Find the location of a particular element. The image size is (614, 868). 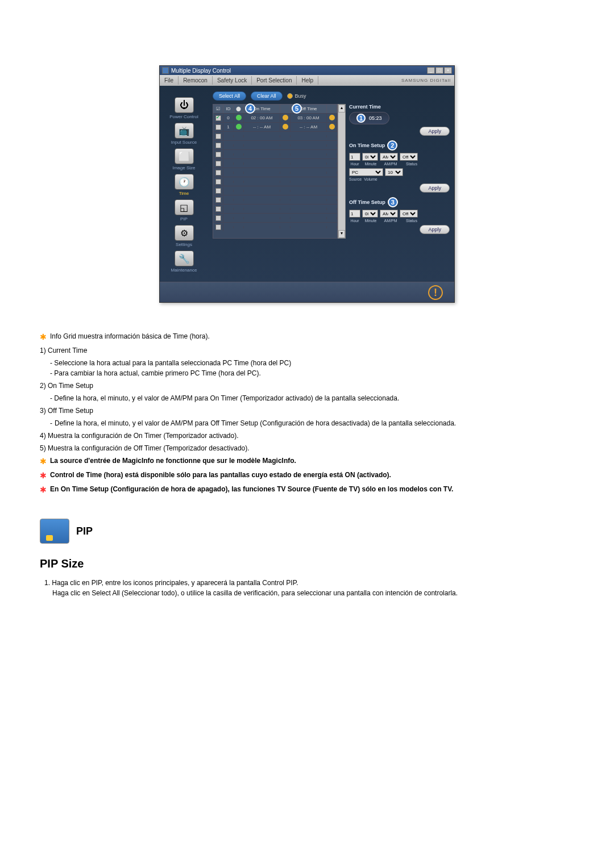

sidebar-maintenance: 🔧 Maintenance is located at coordinates (184, 261).